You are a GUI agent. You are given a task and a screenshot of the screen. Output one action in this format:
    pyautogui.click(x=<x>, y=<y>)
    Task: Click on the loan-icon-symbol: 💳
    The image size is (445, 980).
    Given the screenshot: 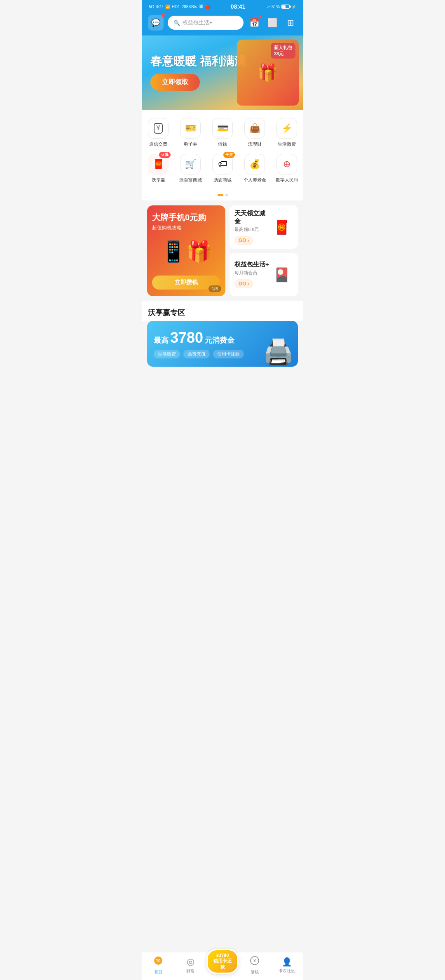 What is the action you would take?
    pyautogui.click(x=222, y=128)
    